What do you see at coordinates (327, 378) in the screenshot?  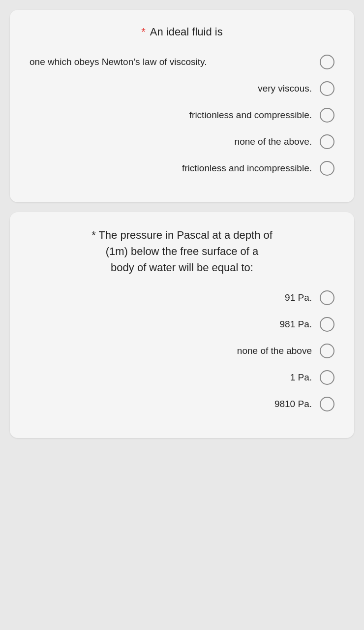 I see `q2-option4-radio` at bounding box center [327, 378].